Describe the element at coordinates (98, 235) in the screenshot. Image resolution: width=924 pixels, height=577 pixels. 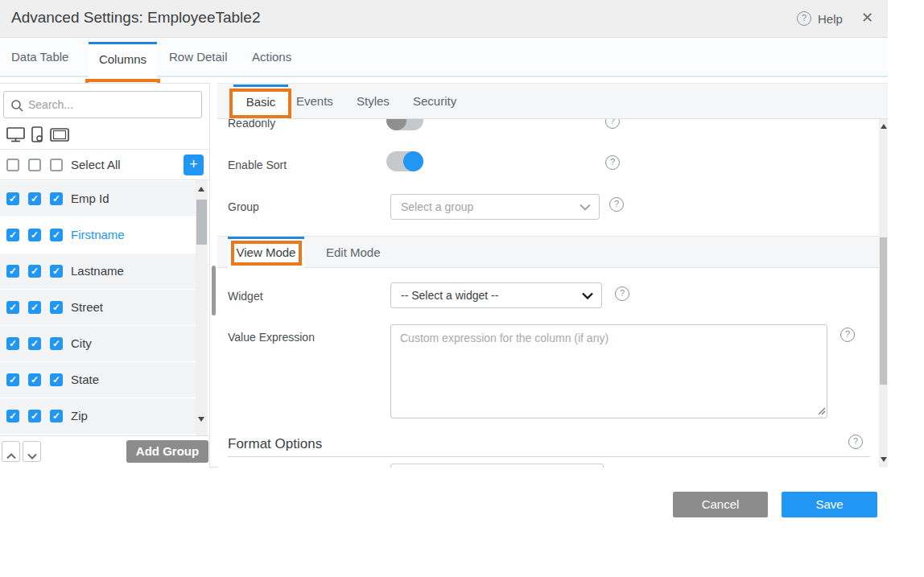
I see `column-label: Firstname` at that location.